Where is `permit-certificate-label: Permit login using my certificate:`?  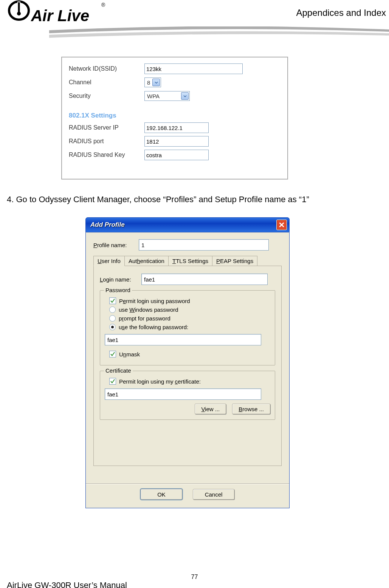 permit-certificate-label: Permit login using my certificate: is located at coordinates (160, 382).